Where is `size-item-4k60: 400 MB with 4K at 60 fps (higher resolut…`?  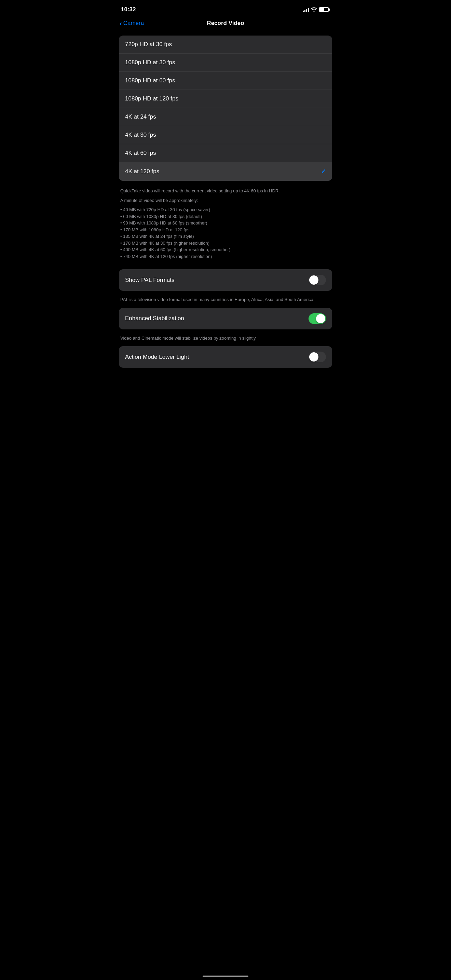
size-item-4k60: 400 MB with 4K at 60 fps (higher resolut… is located at coordinates (226, 250).